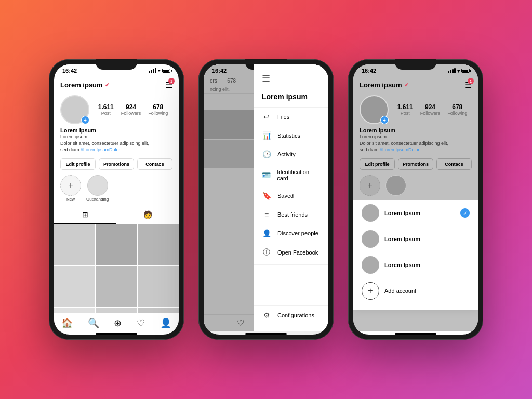 This screenshot has height=399, width=532. What do you see at coordinates (416, 213) in the screenshot?
I see `account-item-1: Lorem Ipsum ✓` at bounding box center [416, 213].